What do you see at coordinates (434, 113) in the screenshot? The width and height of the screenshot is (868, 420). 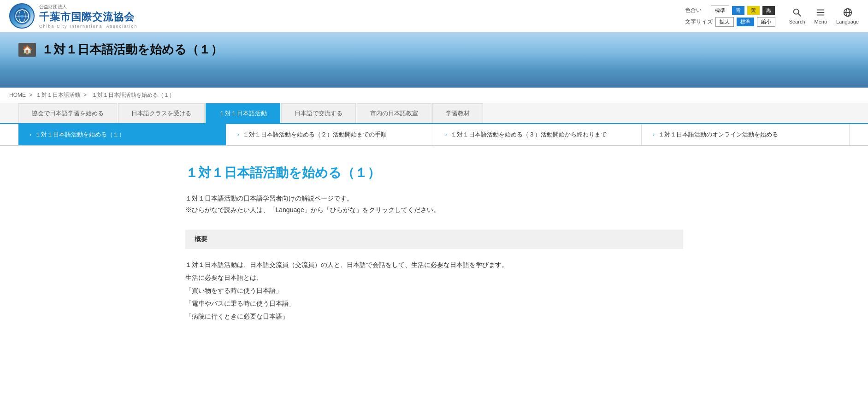 I see `sub-nav-tabs: 協会で日本語学習を始める日本語クラスを受ける１対１日本語活動日本語で交流する市内…` at bounding box center [434, 113].